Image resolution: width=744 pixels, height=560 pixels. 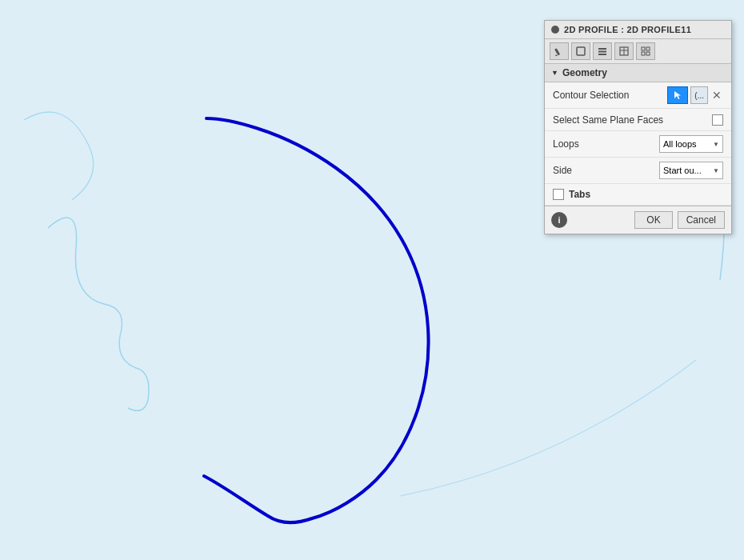 What do you see at coordinates (610, 95) in the screenshot?
I see `contour-selection-label: Contour Selection` at bounding box center [610, 95].